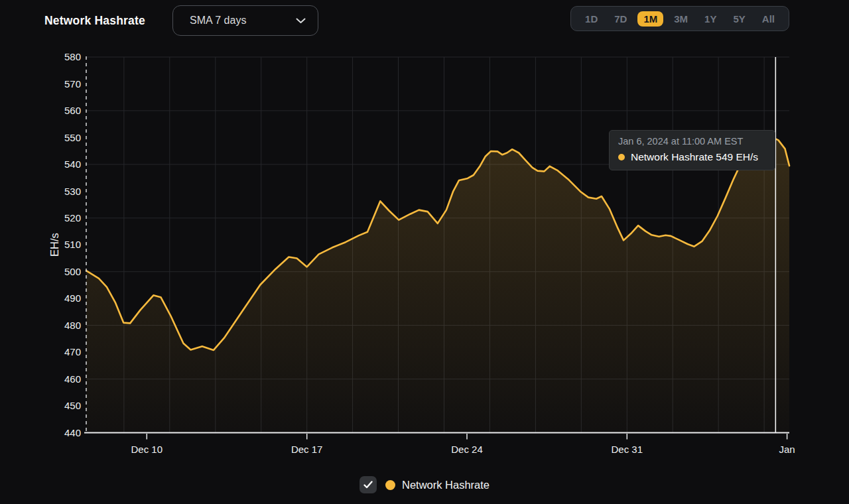 The width and height of the screenshot is (849, 504). I want to click on legend-checkbox, so click(368, 485).